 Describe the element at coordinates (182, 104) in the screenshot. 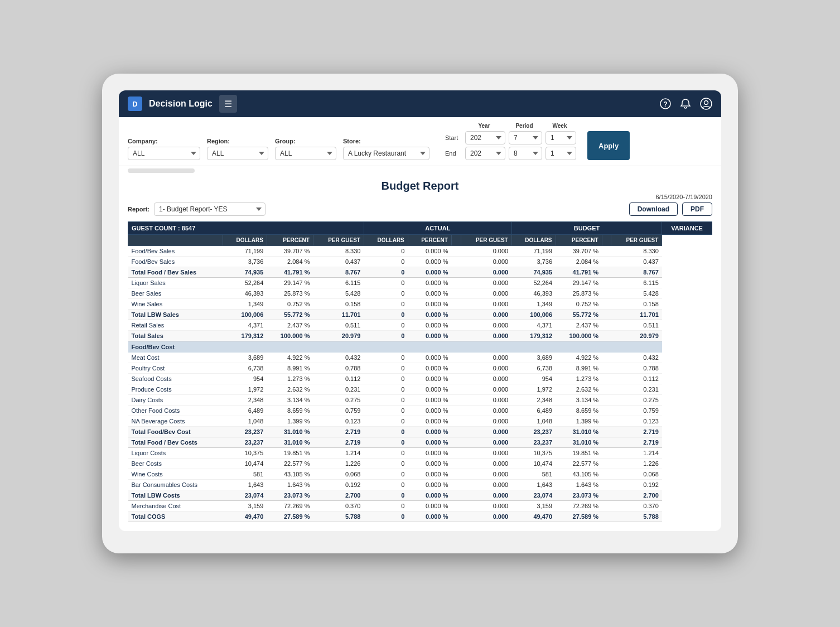

I see `navbar-left: D Decision Logic ☰` at that location.